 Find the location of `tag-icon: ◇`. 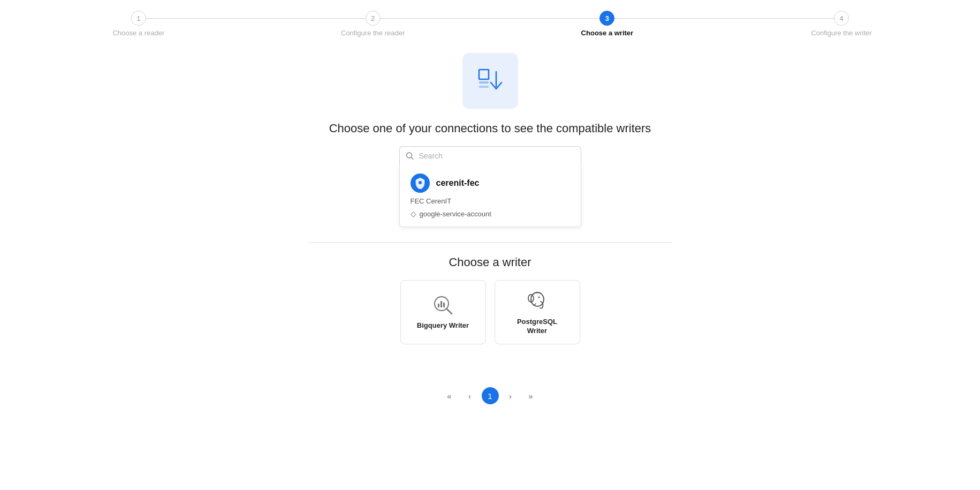

tag-icon: ◇ is located at coordinates (413, 214).